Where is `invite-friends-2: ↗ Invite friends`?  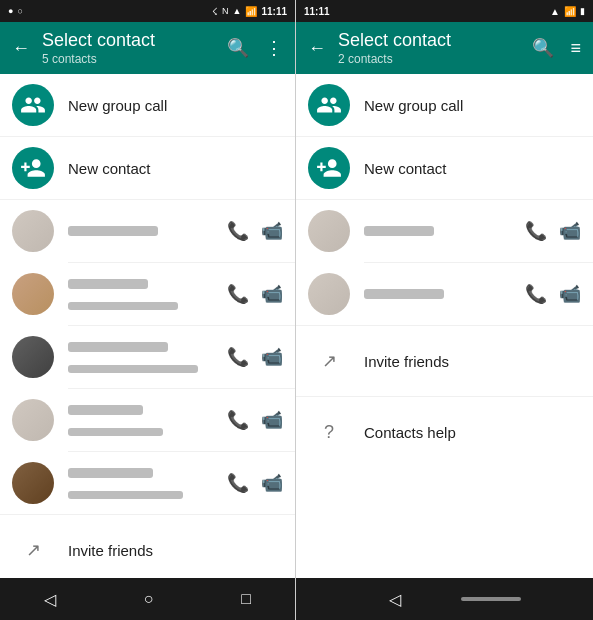
invite-friends-2: ↗ Invite friends is located at coordinates (444, 361).